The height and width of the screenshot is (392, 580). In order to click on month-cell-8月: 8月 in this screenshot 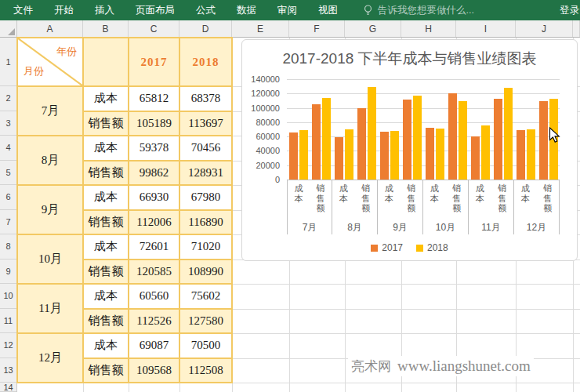, I will do `click(50, 160)`.